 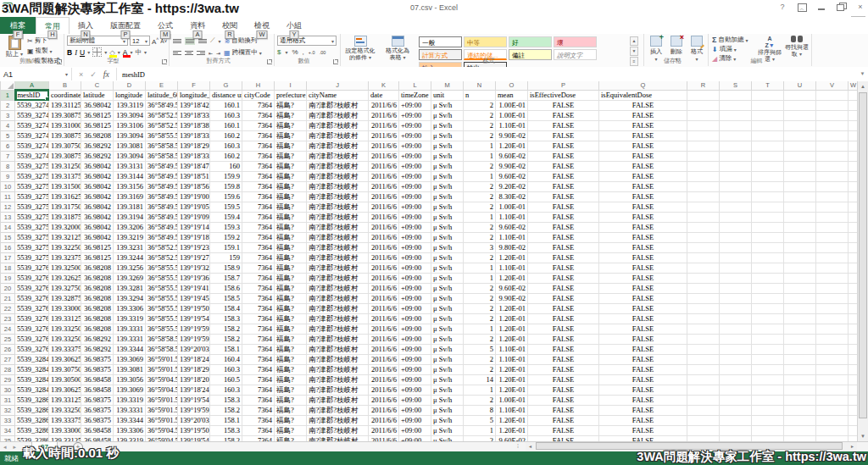 I want to click on cell-V6, so click(x=832, y=147).